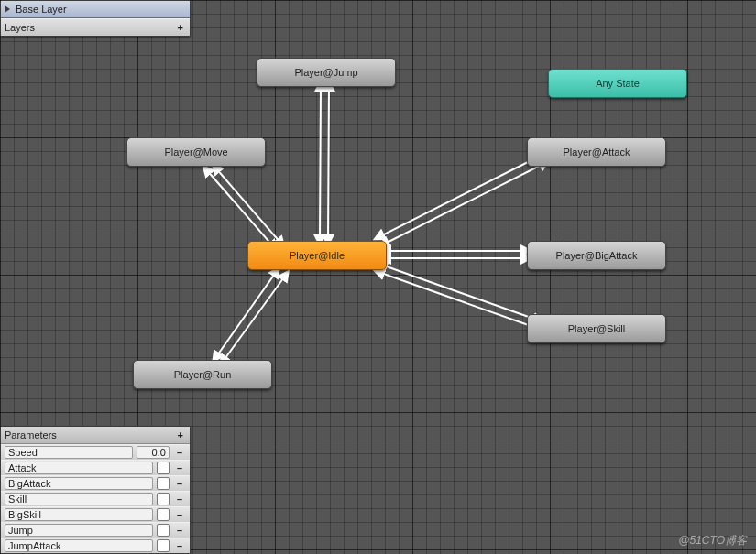  What do you see at coordinates (95, 27) in the screenshot?
I see `layers-row: Layers +` at bounding box center [95, 27].